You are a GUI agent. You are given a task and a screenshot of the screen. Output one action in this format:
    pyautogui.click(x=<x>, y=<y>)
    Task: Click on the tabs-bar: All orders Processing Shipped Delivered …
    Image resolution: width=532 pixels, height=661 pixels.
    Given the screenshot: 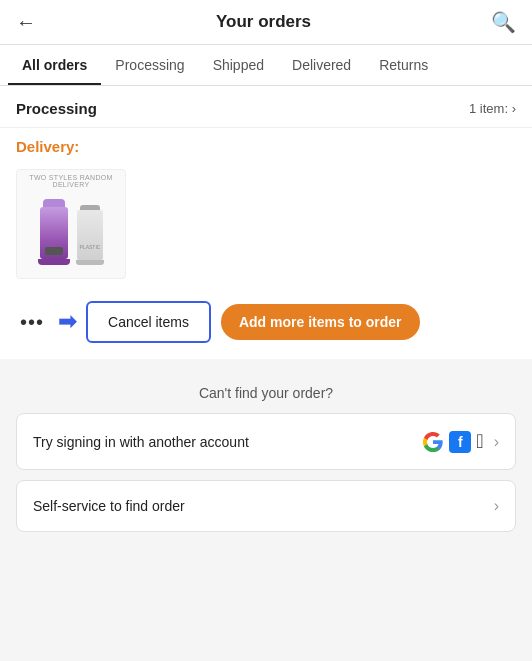 What is the action you would take?
    pyautogui.click(x=266, y=66)
    